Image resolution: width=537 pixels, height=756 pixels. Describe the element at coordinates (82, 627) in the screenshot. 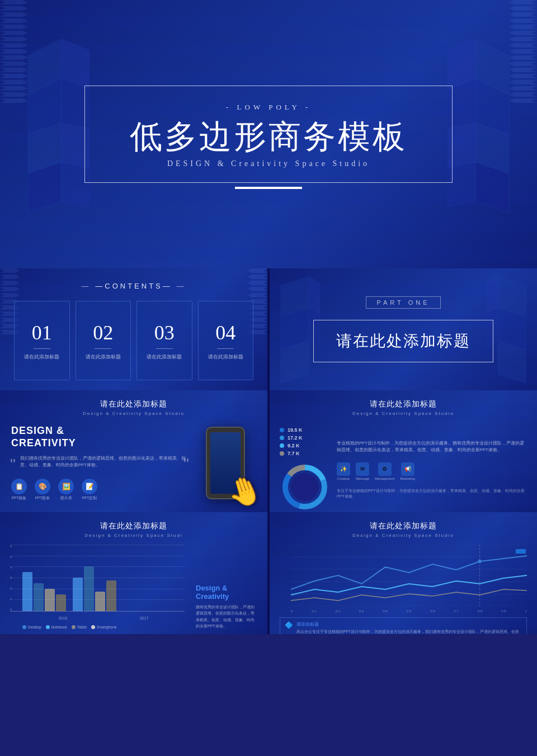

I see `legend-label-tablet: Tablet` at that location.